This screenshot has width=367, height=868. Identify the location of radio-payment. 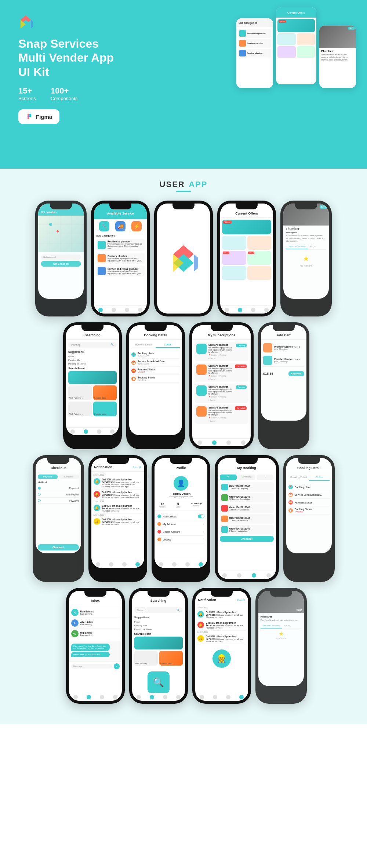
(39, 488).